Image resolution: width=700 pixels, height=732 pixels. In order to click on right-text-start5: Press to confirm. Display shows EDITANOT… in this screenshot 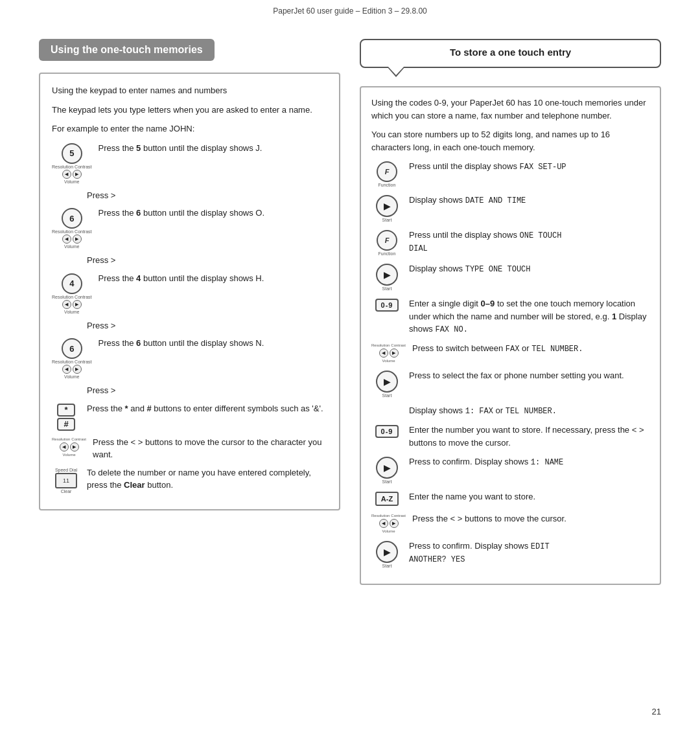, I will do `click(529, 553)`.